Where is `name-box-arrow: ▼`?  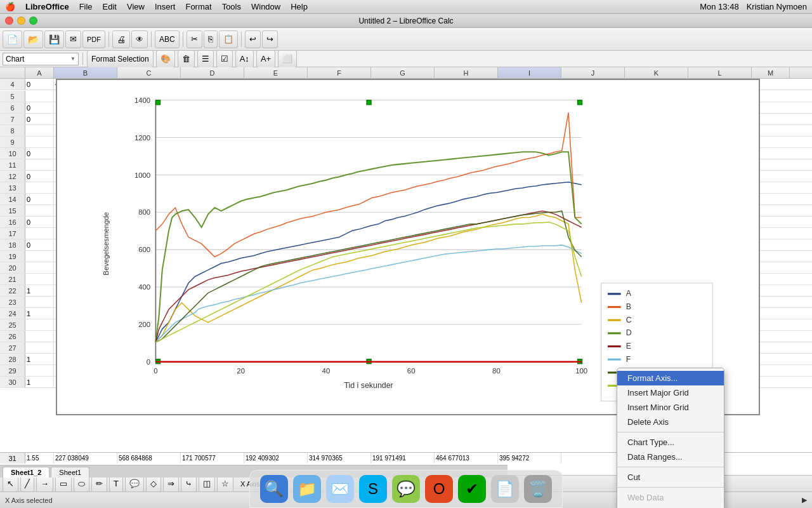 name-box-arrow: ▼ is located at coordinates (73, 58).